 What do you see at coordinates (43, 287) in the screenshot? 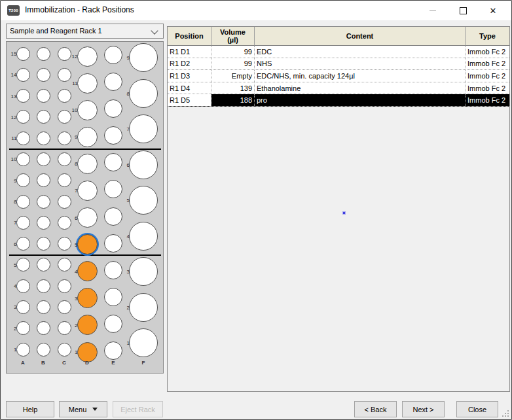
I see `well-B4` at bounding box center [43, 287].